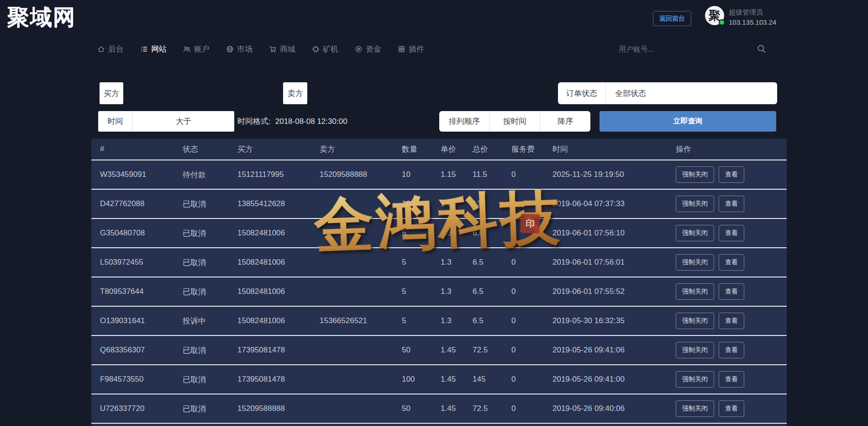 This screenshot has height=426, width=868. What do you see at coordinates (273, 49) in the screenshot?
I see `cart-icon` at bounding box center [273, 49].